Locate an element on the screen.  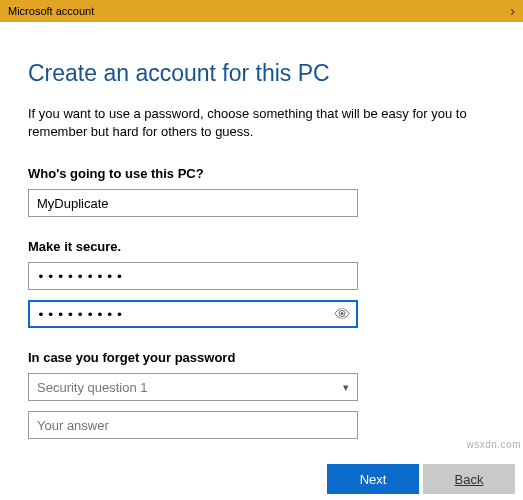
title-bar-text: Microsoft account is located at coordinates (51, 11).